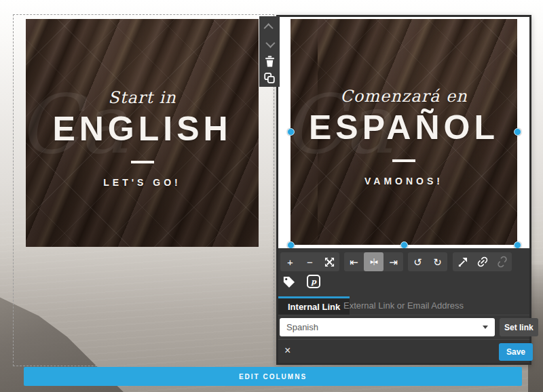  What do you see at coordinates (463, 262) in the screenshot?
I see `scale-icon` at bounding box center [463, 262].